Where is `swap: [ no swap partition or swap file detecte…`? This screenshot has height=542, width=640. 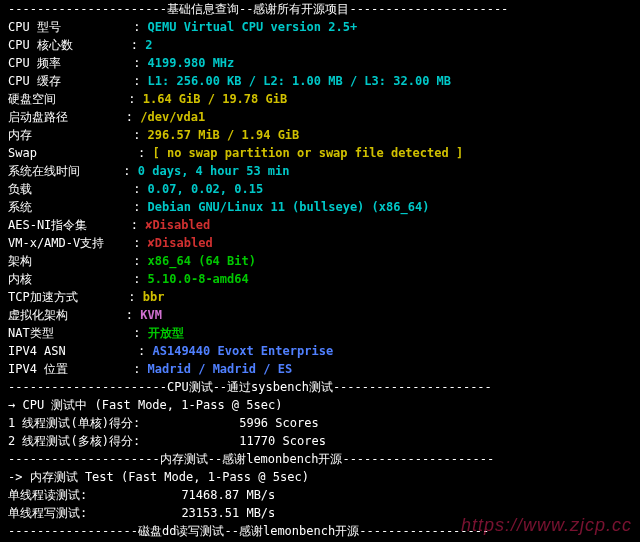 swap: [ no swap partition or swap file detecte… is located at coordinates (308, 153).